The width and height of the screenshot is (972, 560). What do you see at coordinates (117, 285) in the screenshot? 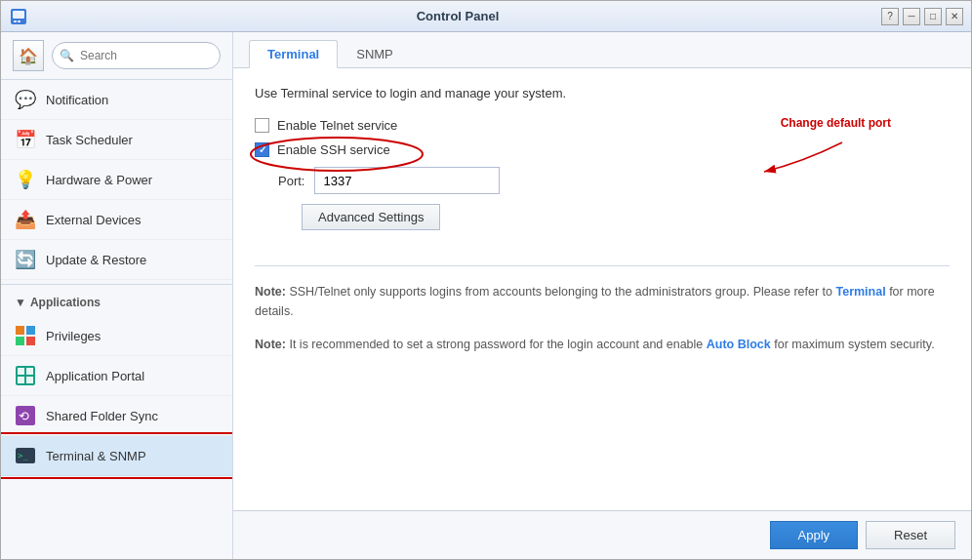
I see `sidebar-divider` at bounding box center [117, 285].